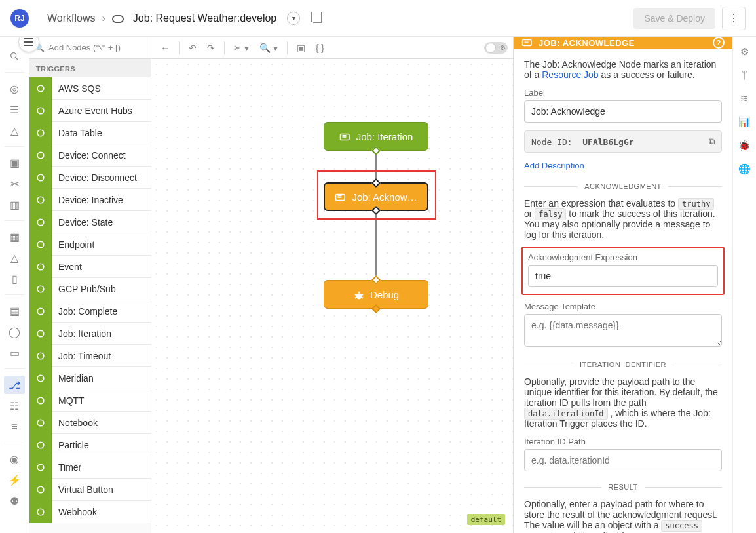  Describe the element at coordinates (318, 18) in the screenshot. I see `copy-icon` at that location.